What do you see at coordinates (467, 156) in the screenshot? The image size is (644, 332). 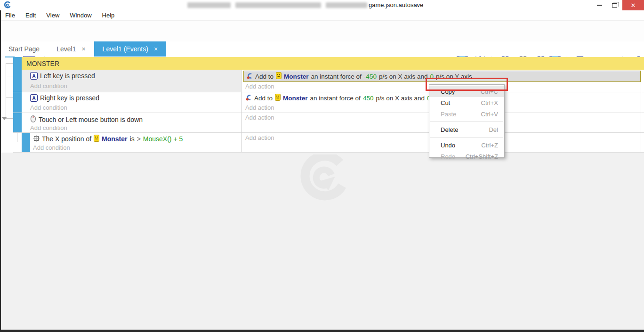 I see `context-menu-redo: Redo Ctrl+Shift+Z` at bounding box center [467, 156].